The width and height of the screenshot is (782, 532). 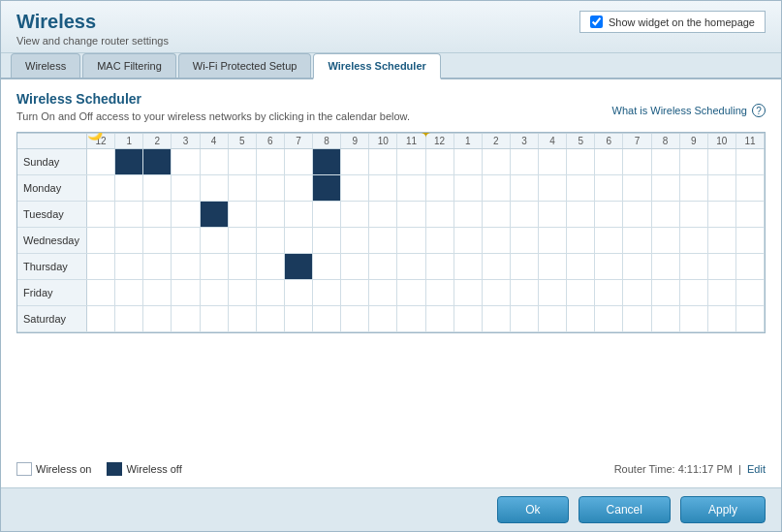 What do you see at coordinates (245, 66) in the screenshot?
I see `tab-wifi-protected-setup: Wi-Fi Protected Setup` at bounding box center [245, 66].